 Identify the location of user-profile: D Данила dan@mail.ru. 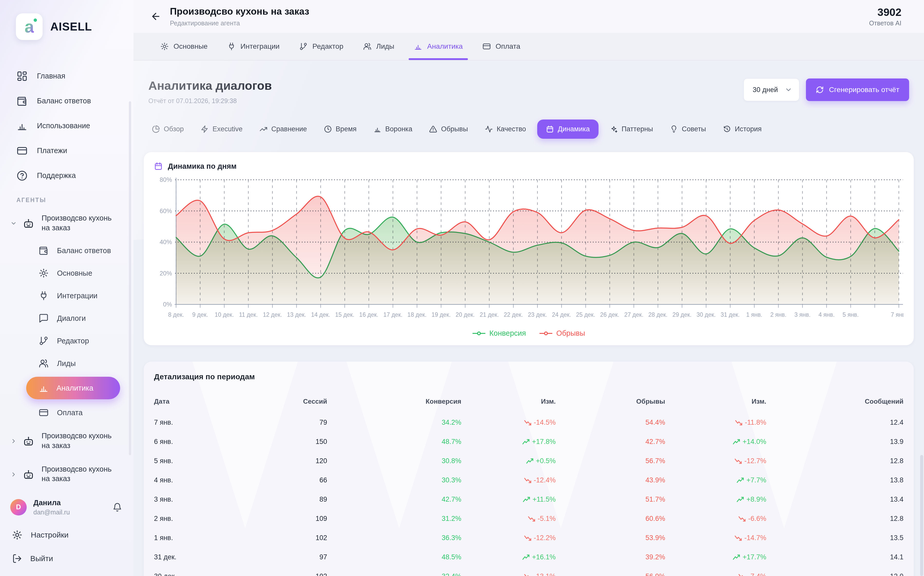
(67, 507).